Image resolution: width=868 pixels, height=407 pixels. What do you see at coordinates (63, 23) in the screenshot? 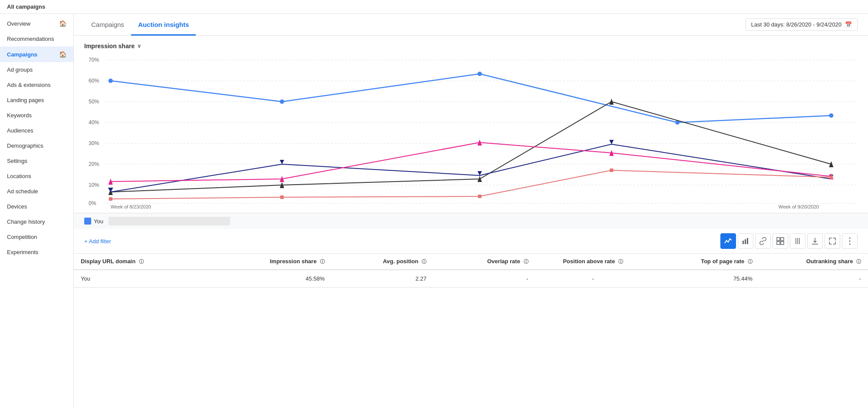
I see `sidebar-home-icon-overview: 🏠` at bounding box center [63, 23].